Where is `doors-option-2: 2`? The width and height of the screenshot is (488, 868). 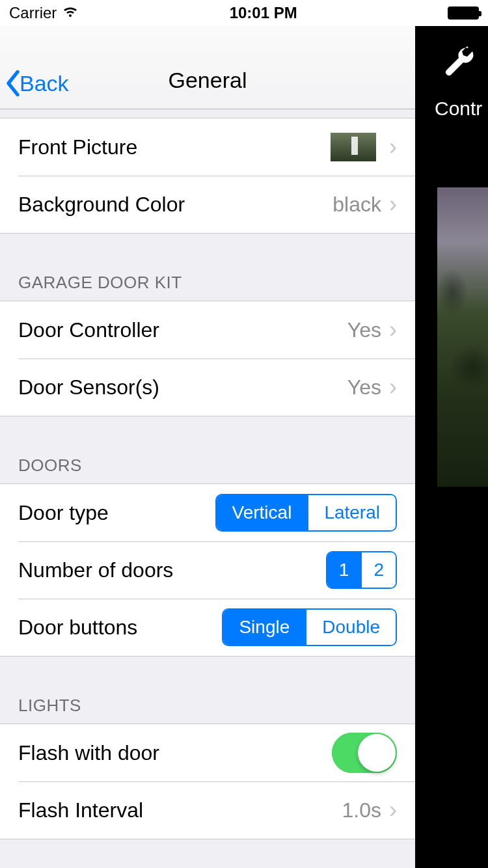 doors-option-2: 2 is located at coordinates (378, 570).